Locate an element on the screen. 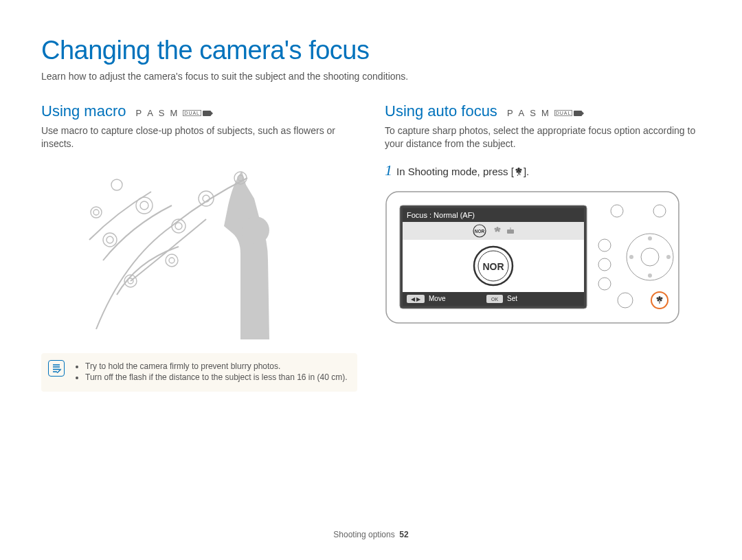  page-footer: Shooting options 52 is located at coordinates (371, 535).